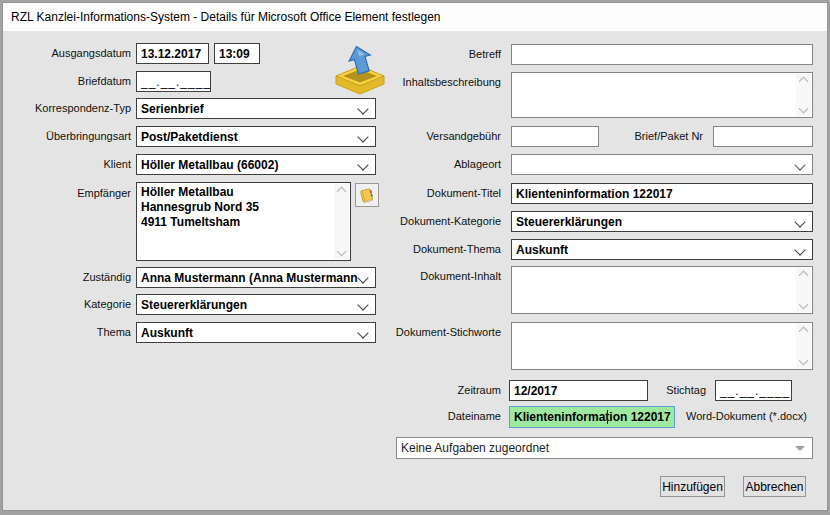 The image size is (830, 515). Describe the element at coordinates (71, 277) in the screenshot. I see `label-zustaendig: Zuständig` at that location.